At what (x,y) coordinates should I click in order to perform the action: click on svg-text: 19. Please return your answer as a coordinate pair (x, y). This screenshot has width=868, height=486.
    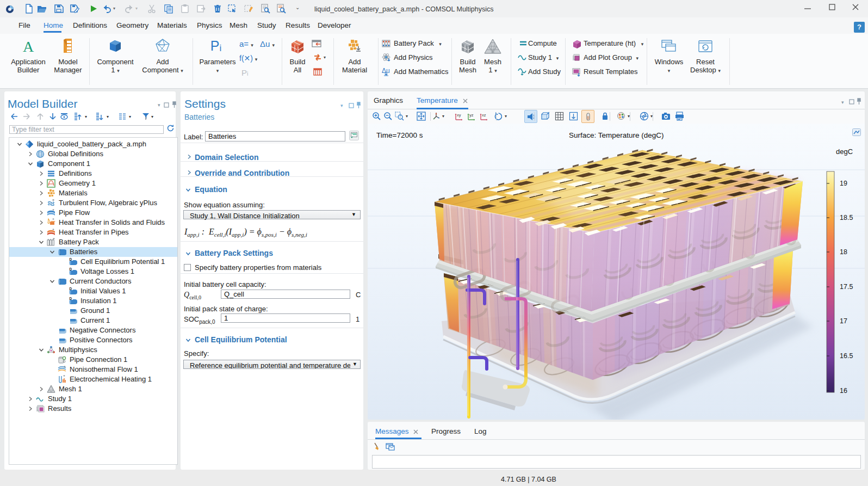
    Looking at the image, I should click on (844, 183).